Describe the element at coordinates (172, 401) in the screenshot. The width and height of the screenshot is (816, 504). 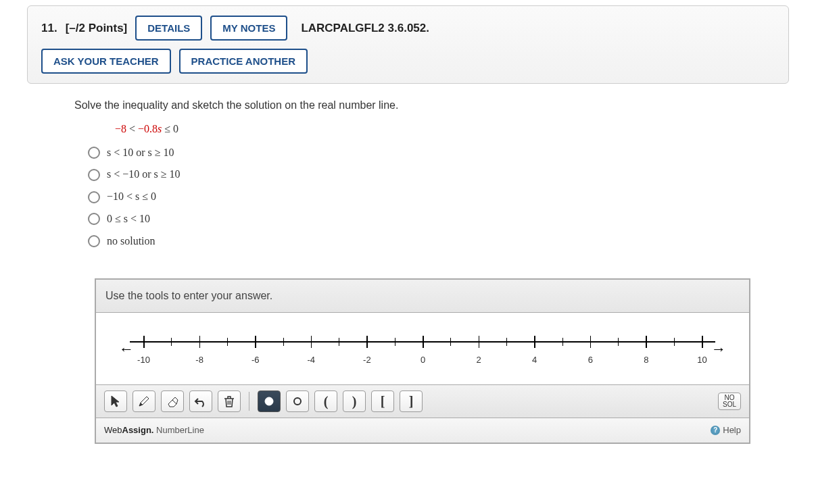
I see `tool-erase-button` at that location.